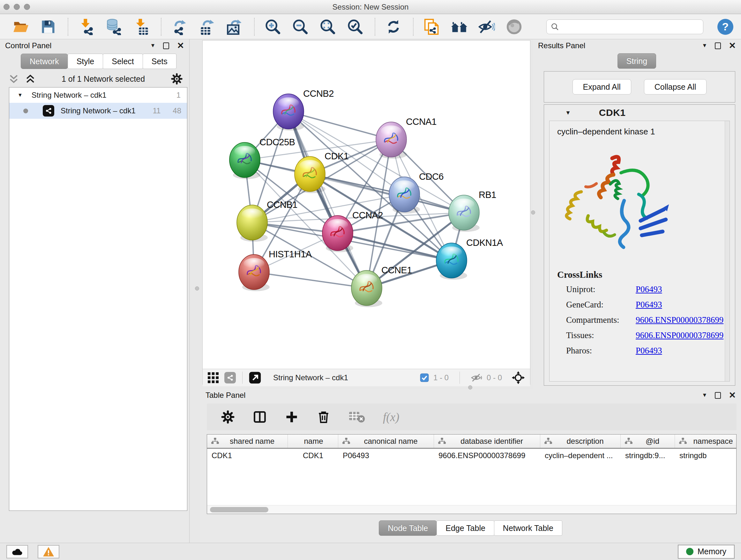  Describe the element at coordinates (391, 417) in the screenshot. I see `function-builder-button: f(x)` at that location.